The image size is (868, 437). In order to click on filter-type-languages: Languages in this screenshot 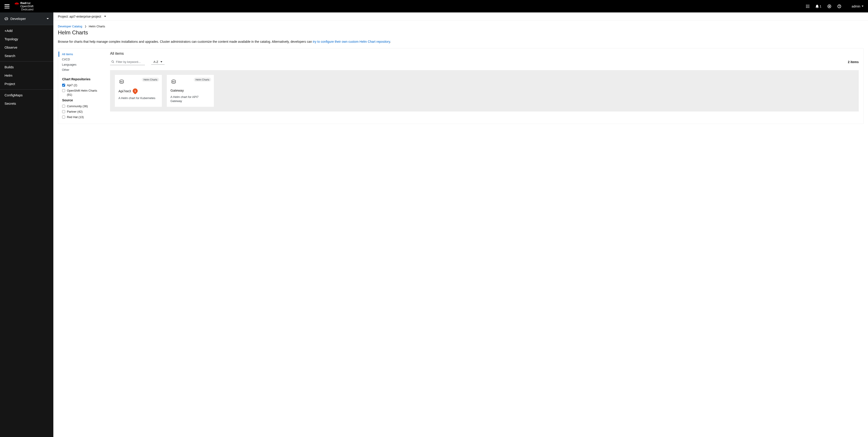, I will do `click(80, 65)`.